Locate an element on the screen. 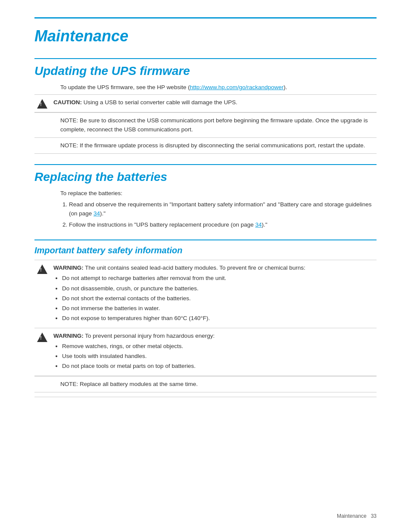  warning1-bullet-1: Do not attempt to recharge batteries aft… is located at coordinates (219, 278).